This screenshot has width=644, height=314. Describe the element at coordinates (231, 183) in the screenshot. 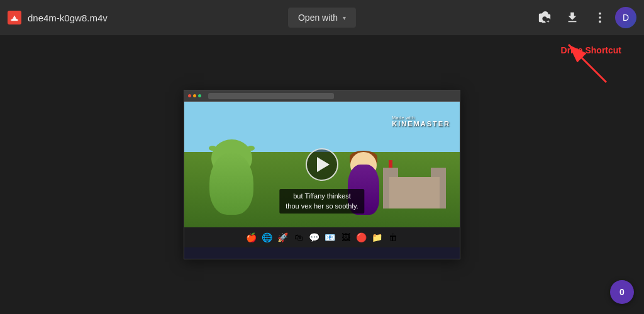

I see `shrek-body` at that location.